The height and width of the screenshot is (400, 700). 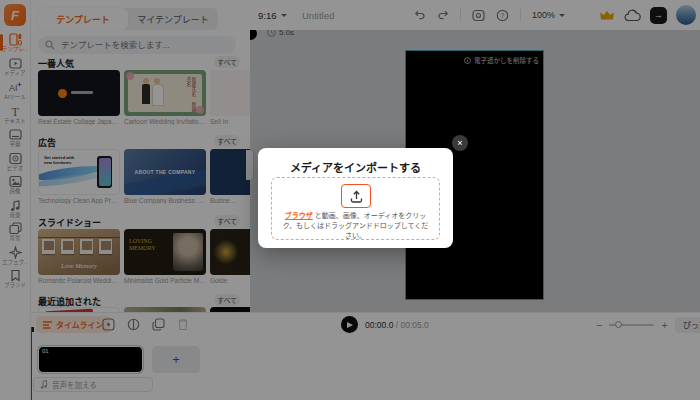 What do you see at coordinates (460, 143) in the screenshot?
I see `close-icon: ×` at bounding box center [460, 143].